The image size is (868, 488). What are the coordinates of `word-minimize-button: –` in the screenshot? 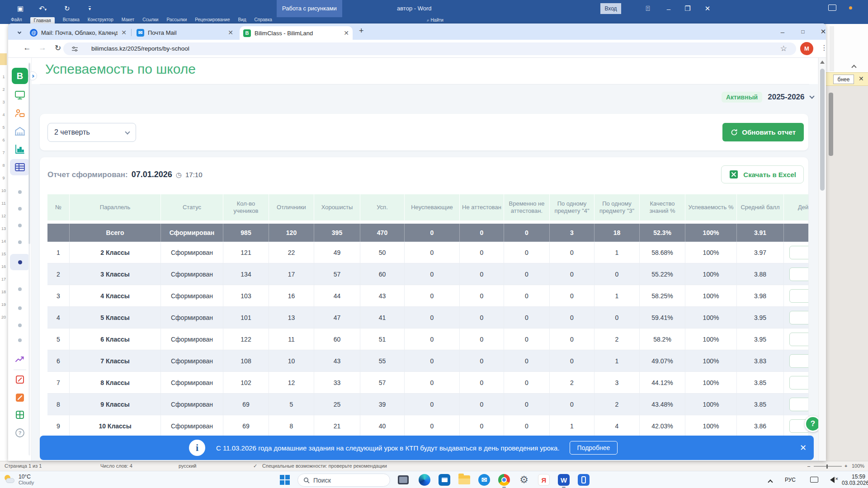 It's located at (669, 9).